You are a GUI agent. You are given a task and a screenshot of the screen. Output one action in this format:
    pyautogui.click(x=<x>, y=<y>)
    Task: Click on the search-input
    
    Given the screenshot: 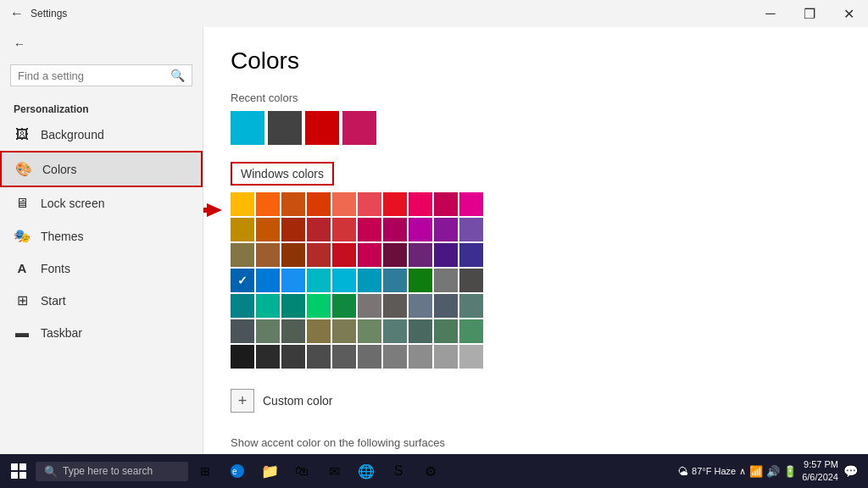 What is the action you would take?
    pyautogui.click(x=92, y=76)
    